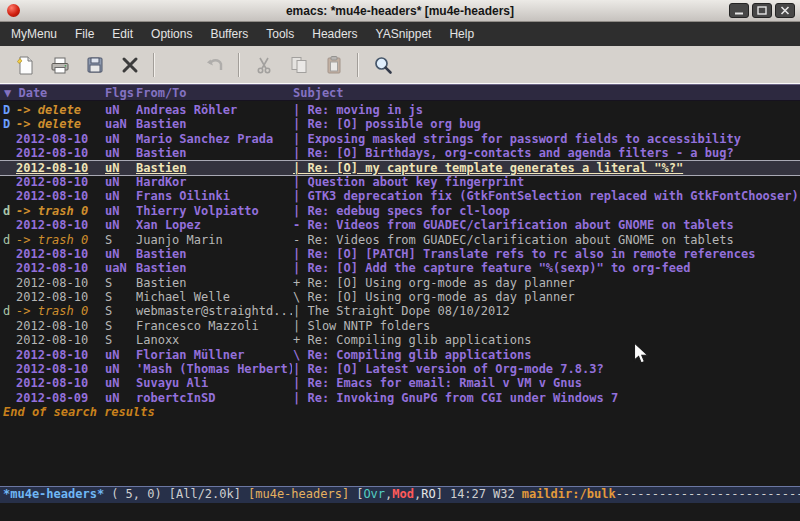 This screenshot has height=521, width=800. Describe the element at coordinates (403, 494) in the screenshot. I see `modified-indicator: Mod` at that location.